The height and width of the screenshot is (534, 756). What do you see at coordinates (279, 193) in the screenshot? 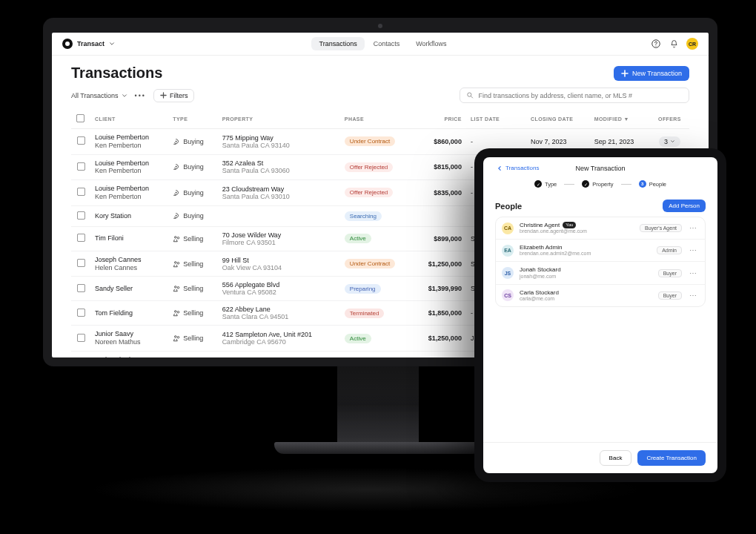
I see `property-cell: 23 Cloudstream WaySanta Paula CA 93010` at bounding box center [279, 193].